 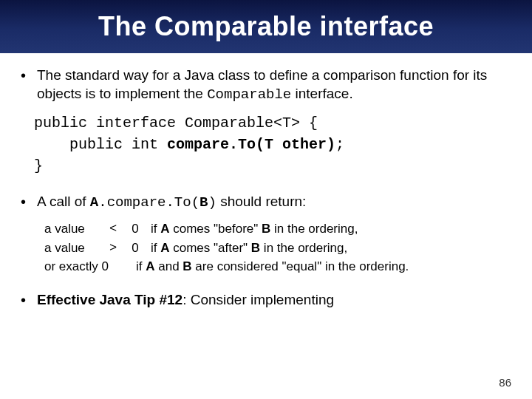 What do you see at coordinates (109, 300) in the screenshot?
I see `tip-bold: Effective Java Tip #12` at bounding box center [109, 300].